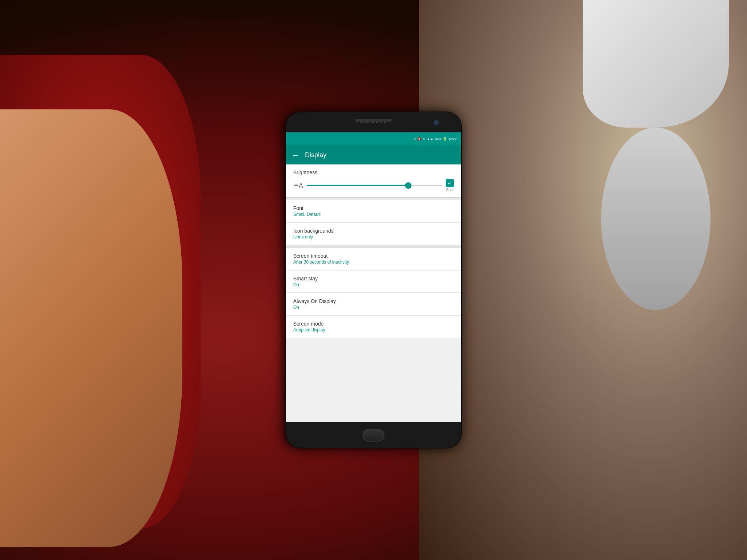 The image size is (747, 560). I want to click on status-bar: N 🔇 ⊕ ▲▲ 64% 🔋 13:22, so click(374, 139).